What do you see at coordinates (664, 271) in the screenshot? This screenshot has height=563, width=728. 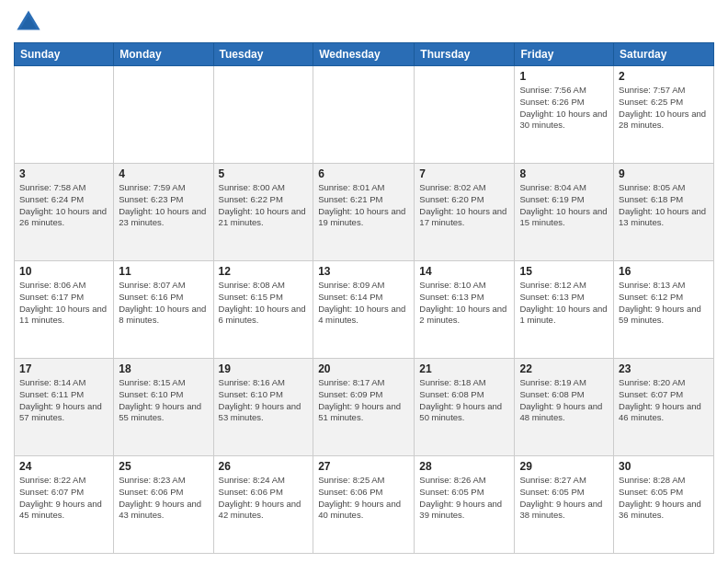 I see `day-number: 16` at bounding box center [664, 271].